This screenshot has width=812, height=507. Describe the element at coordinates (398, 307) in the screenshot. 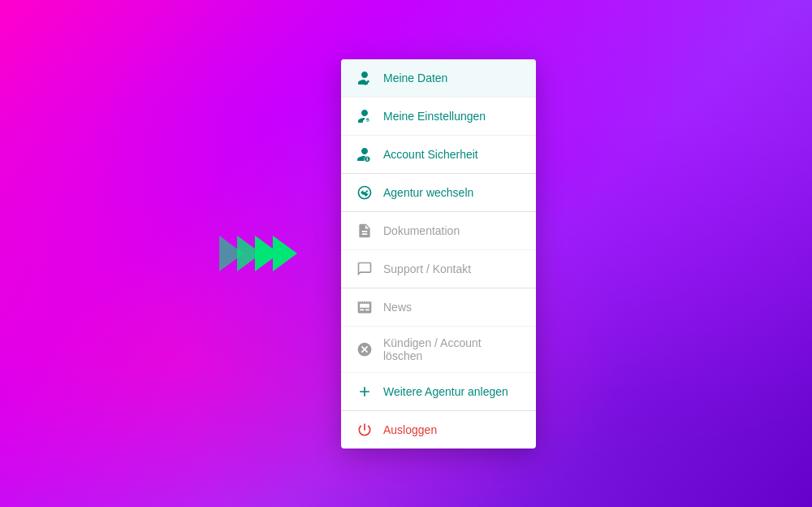

I see `menu-label-news: News` at that location.